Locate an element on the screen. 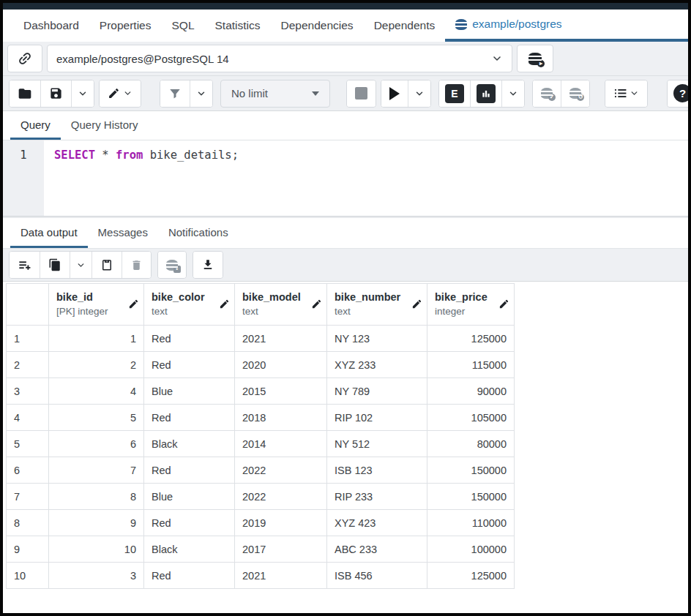 The image size is (691, 616). tab-messages: Messages is located at coordinates (123, 233).